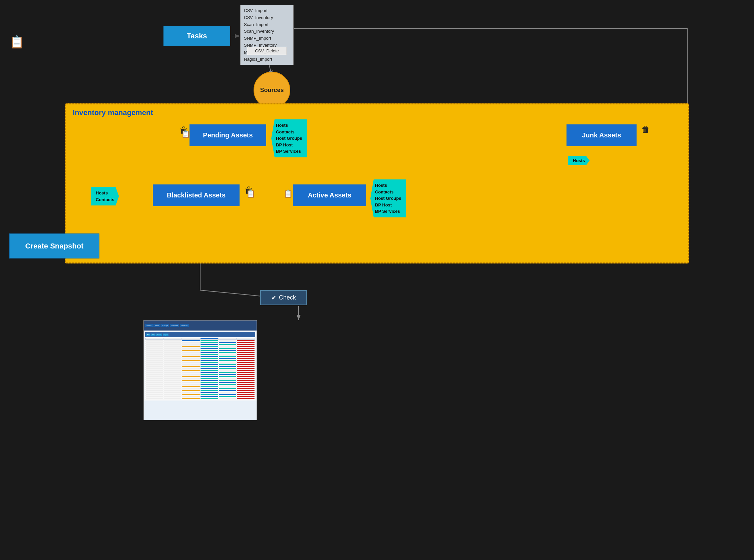 The image size is (754, 560). What do you see at coordinates (267, 60) in the screenshot?
I see `source-item: Nagios_Import` at bounding box center [267, 60].